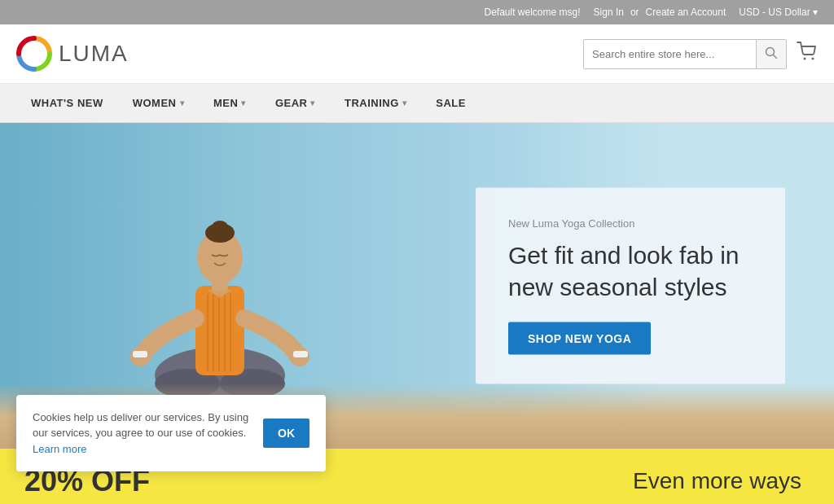  I want to click on hero-subtitle: New Luma Yoga Collection, so click(630, 223).